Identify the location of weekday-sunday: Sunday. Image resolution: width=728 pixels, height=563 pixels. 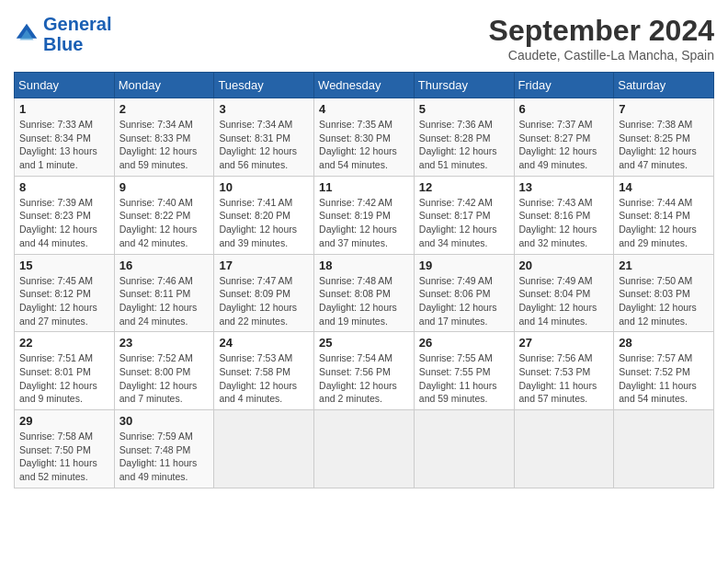
(64, 86).